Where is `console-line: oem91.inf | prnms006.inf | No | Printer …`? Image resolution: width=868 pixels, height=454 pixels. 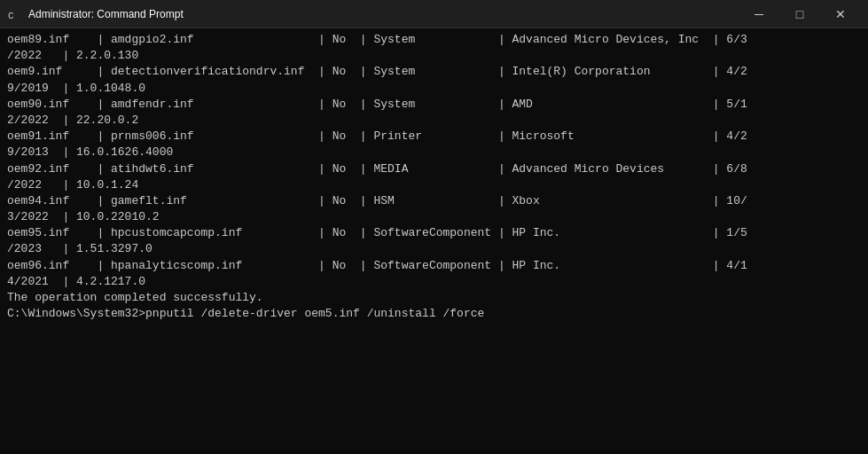
console-line: oem91.inf | prnms006.inf | No | Printer … is located at coordinates (434, 137).